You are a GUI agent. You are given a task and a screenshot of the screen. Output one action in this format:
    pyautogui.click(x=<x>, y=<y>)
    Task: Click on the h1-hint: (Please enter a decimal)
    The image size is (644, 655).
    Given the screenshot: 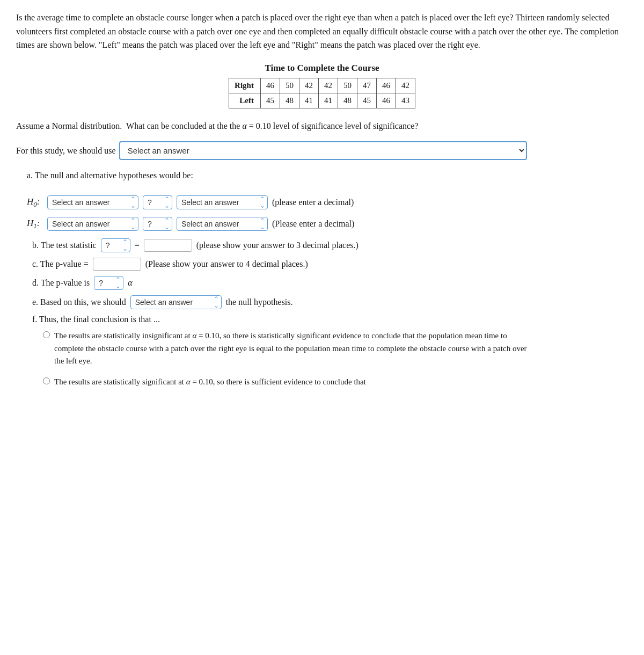 What is the action you would take?
    pyautogui.click(x=313, y=224)
    